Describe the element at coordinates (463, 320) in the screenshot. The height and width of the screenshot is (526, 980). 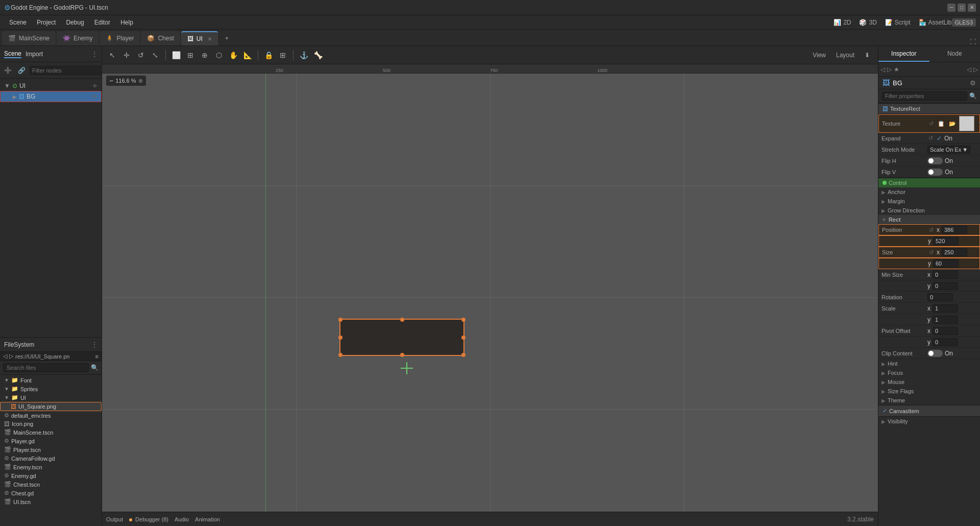
I see `handle-tr` at that location.